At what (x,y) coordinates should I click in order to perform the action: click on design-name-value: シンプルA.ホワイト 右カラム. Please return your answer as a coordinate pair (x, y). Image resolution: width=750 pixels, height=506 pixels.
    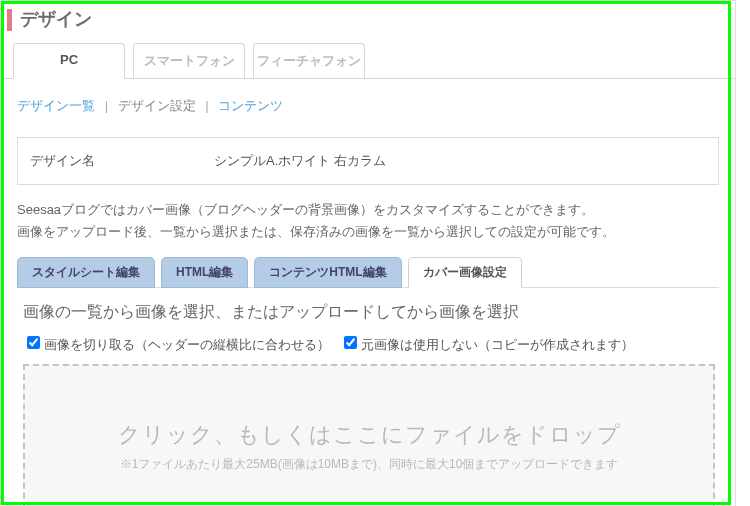
    Looking at the image, I should click on (460, 161).